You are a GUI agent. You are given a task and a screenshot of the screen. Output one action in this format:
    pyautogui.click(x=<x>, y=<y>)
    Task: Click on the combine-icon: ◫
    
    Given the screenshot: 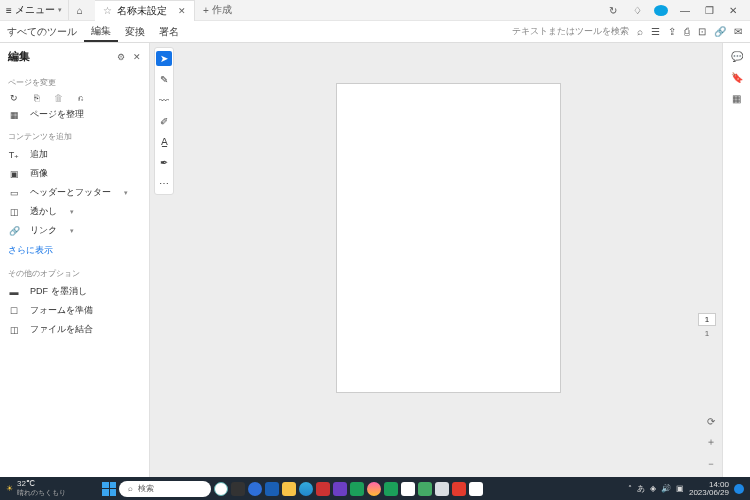 What is the action you would take?
    pyautogui.click(x=14, y=330)
    